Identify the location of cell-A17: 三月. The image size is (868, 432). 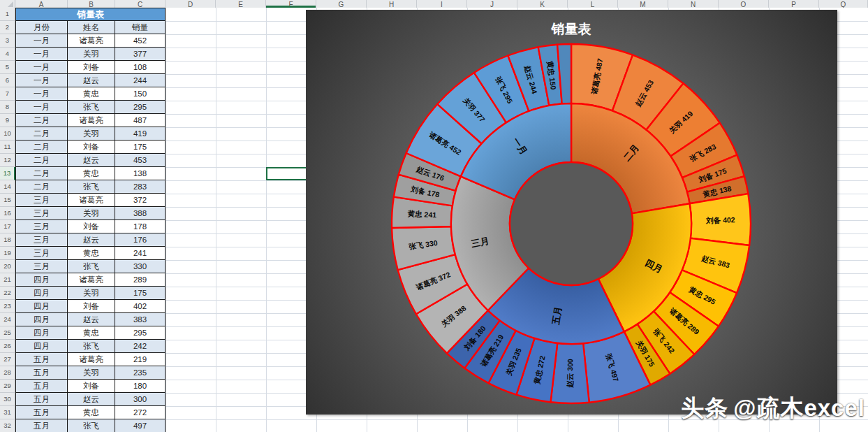
(42, 226).